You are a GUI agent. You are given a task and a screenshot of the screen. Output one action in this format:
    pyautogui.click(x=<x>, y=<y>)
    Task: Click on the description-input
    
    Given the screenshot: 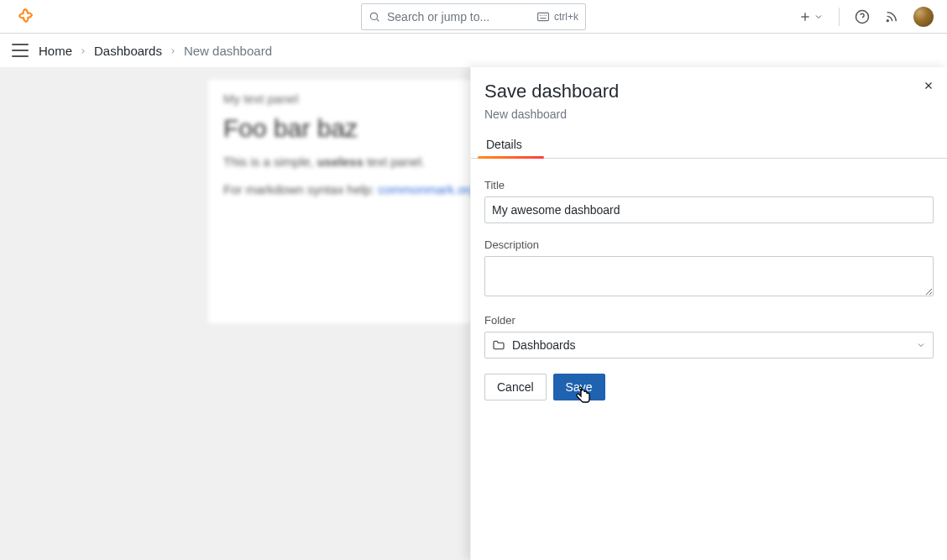 What is the action you would take?
    pyautogui.click(x=709, y=276)
    